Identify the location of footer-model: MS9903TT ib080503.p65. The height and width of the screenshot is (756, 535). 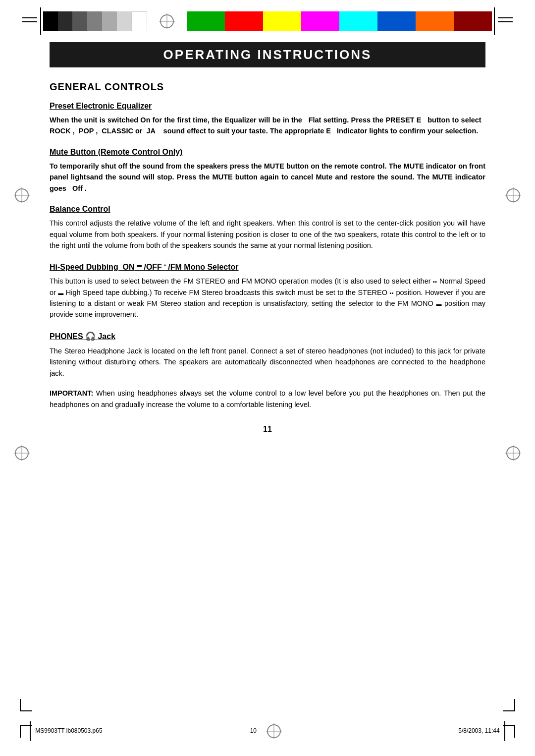
(68, 731).